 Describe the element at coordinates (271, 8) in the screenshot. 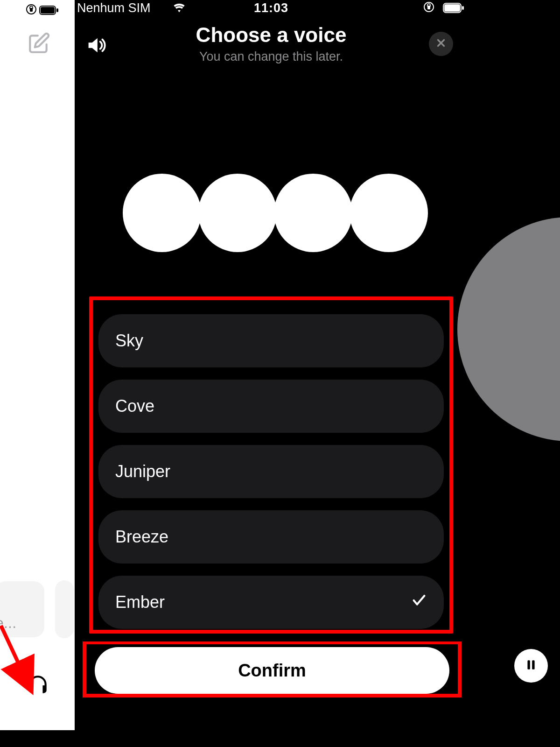

I see `status-time: 11:03` at that location.